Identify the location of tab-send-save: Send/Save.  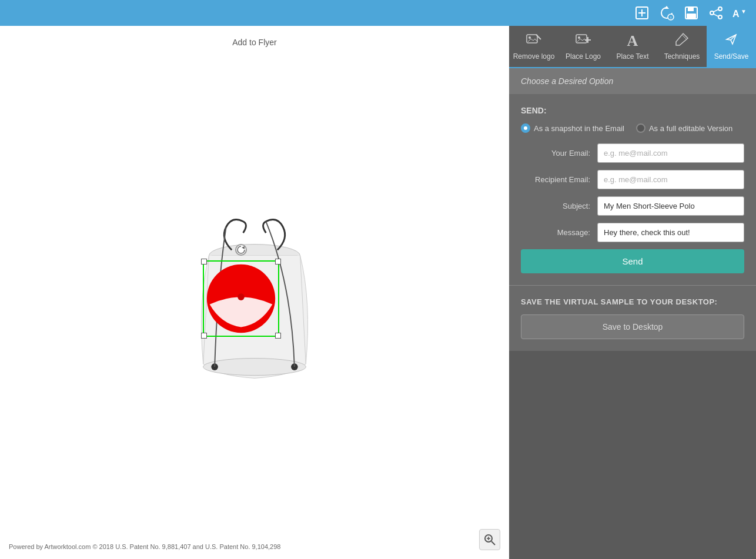
(731, 46).